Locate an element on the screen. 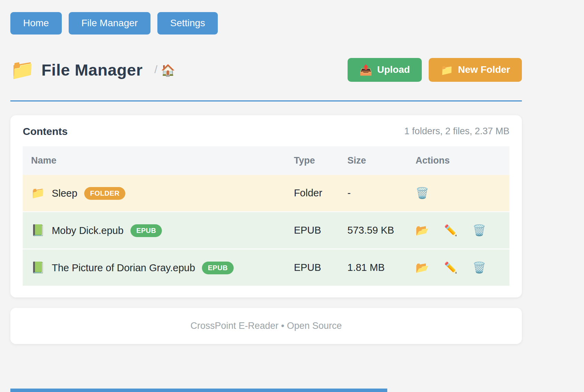 The width and height of the screenshot is (584, 392). size-cell: 1.81 MB is located at coordinates (373, 267).